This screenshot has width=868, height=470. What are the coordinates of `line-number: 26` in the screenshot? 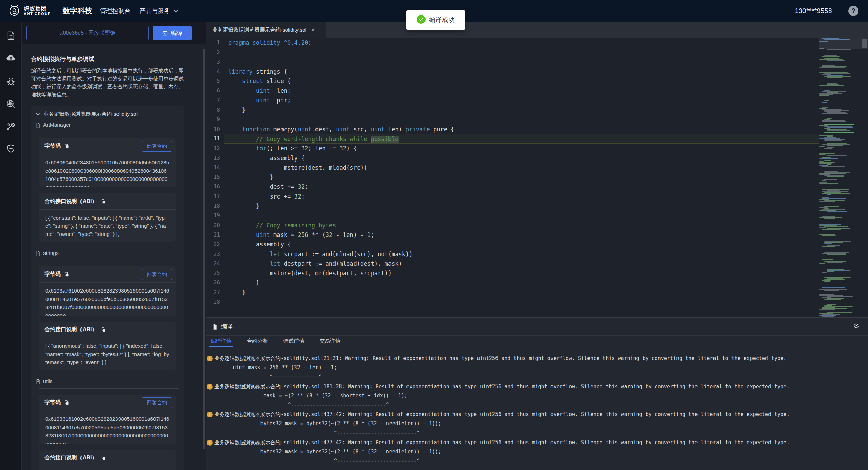 It's located at (215, 283).